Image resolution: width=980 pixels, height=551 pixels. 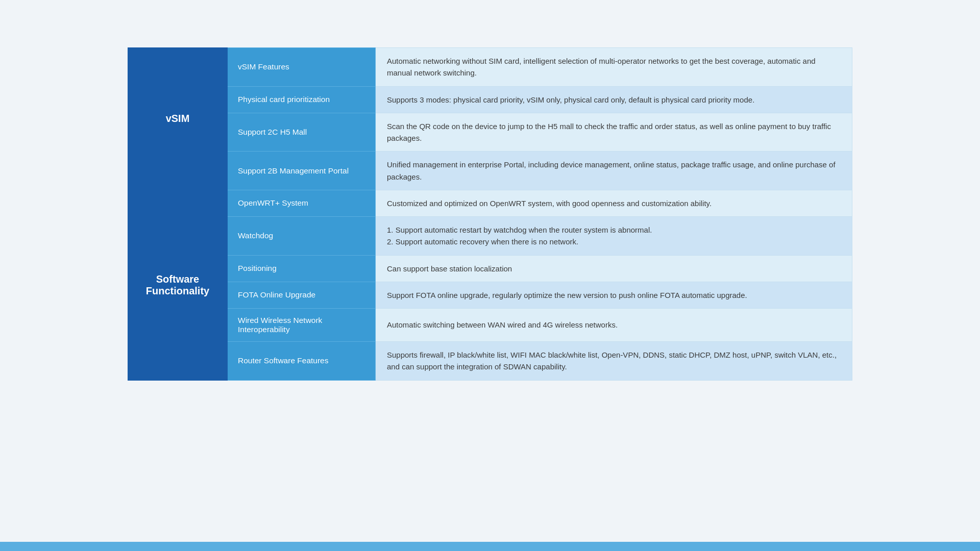 I want to click on feature-cell: Wired Wireless Network Interoperability, so click(x=302, y=325).